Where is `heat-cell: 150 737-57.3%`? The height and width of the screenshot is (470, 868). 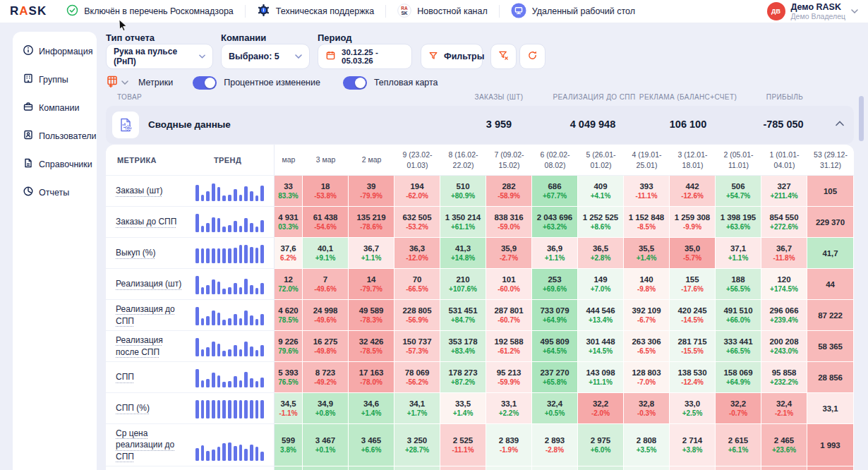
heat-cell: 150 737-57.3% is located at coordinates (418, 347).